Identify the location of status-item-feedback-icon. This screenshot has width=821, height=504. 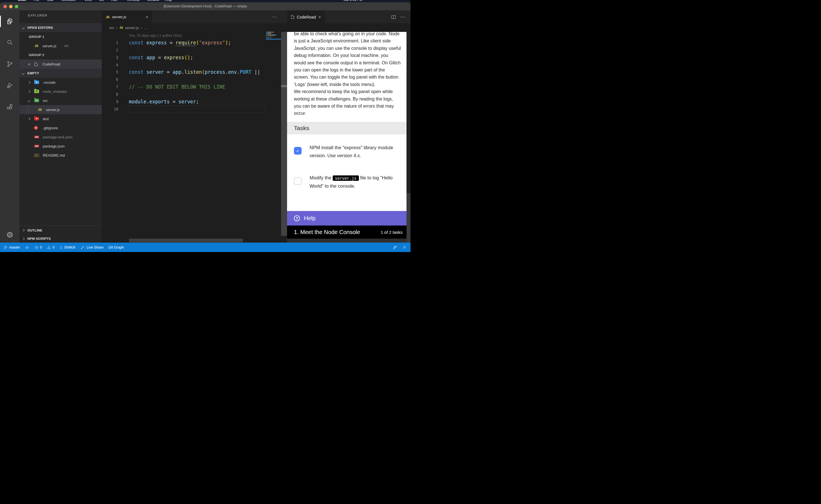
(395, 247).